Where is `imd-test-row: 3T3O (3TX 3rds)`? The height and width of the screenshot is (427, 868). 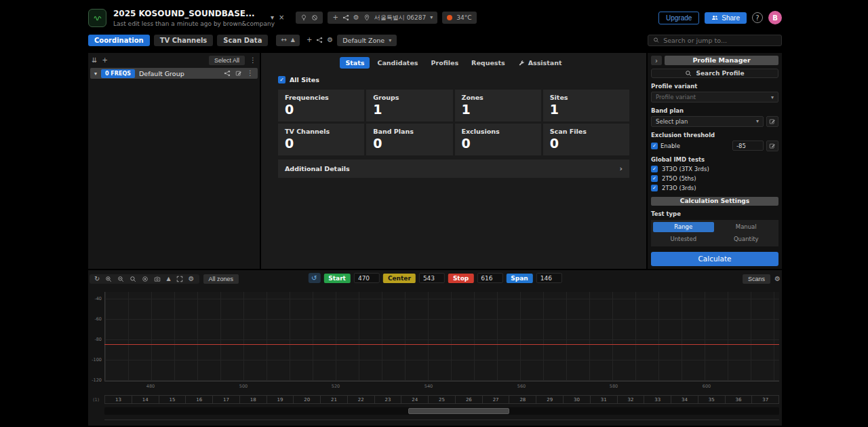
imd-test-row: 3T3O (3TX 3rds) is located at coordinates (715, 169).